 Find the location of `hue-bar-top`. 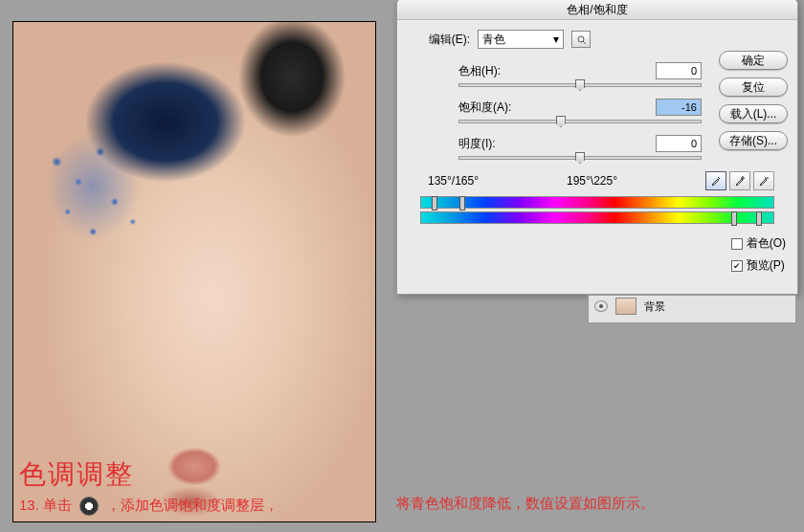

hue-bar-top is located at coordinates (597, 203).